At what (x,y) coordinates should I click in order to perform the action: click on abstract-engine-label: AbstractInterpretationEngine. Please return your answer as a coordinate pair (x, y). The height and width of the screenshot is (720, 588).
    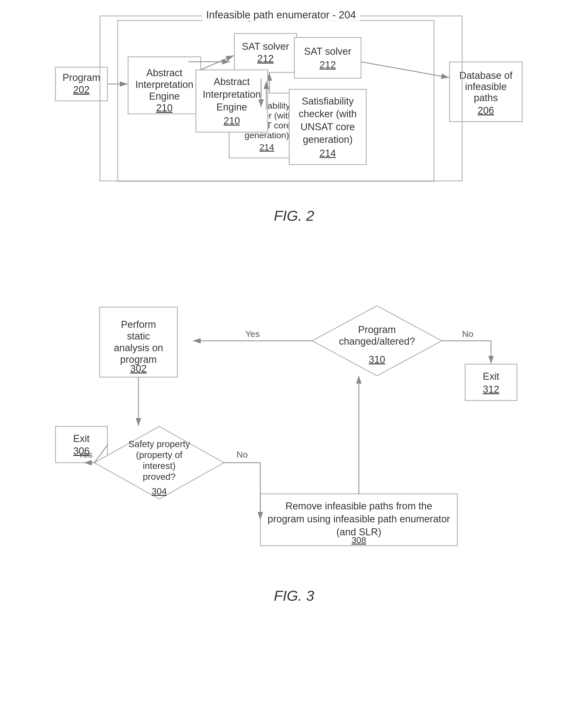
    Looking at the image, I should click on (232, 95).